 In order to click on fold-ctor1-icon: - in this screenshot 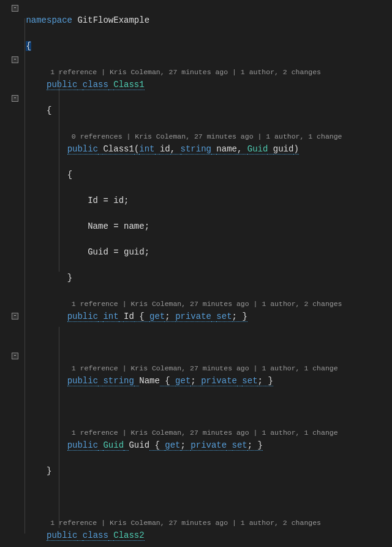, I will do `click(15, 98)`.